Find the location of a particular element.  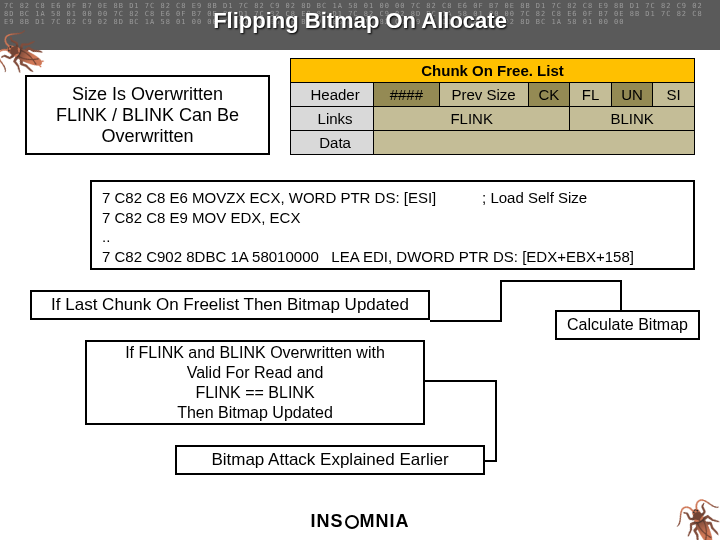

slide-title: Flipping Bitmap On Allocate is located at coordinates (360, 21).